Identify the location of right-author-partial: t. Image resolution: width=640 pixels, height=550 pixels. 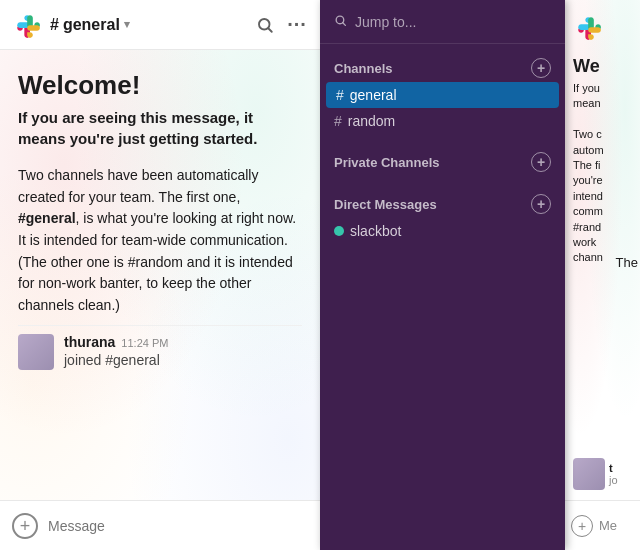
(614, 468).